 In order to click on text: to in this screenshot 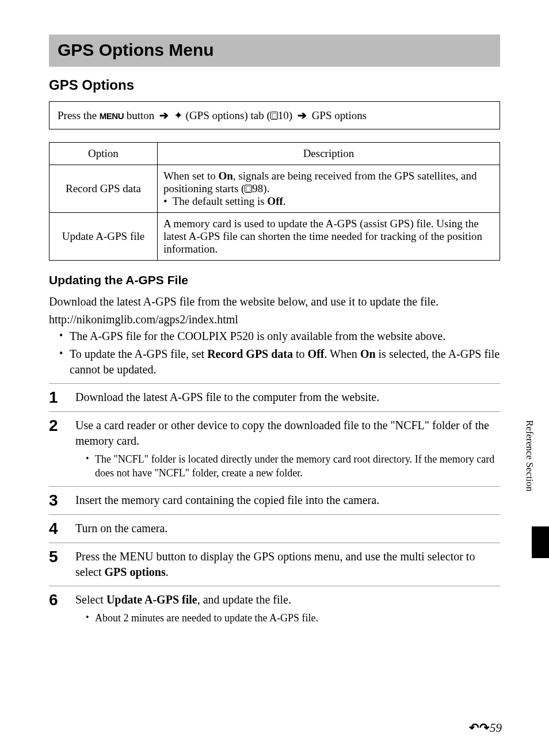, I will do `click(300, 354)`.